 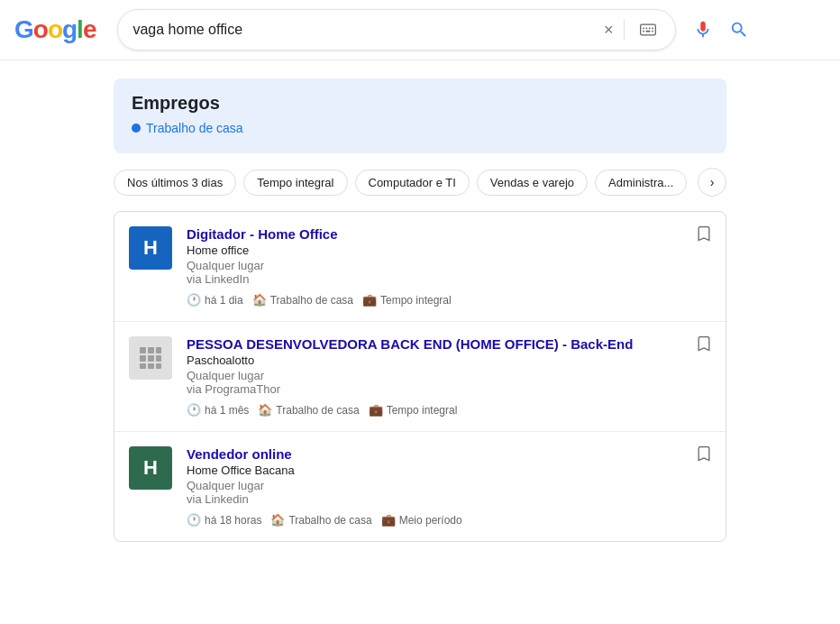 I want to click on job-company-3: Home Office Bacana, so click(x=449, y=471).